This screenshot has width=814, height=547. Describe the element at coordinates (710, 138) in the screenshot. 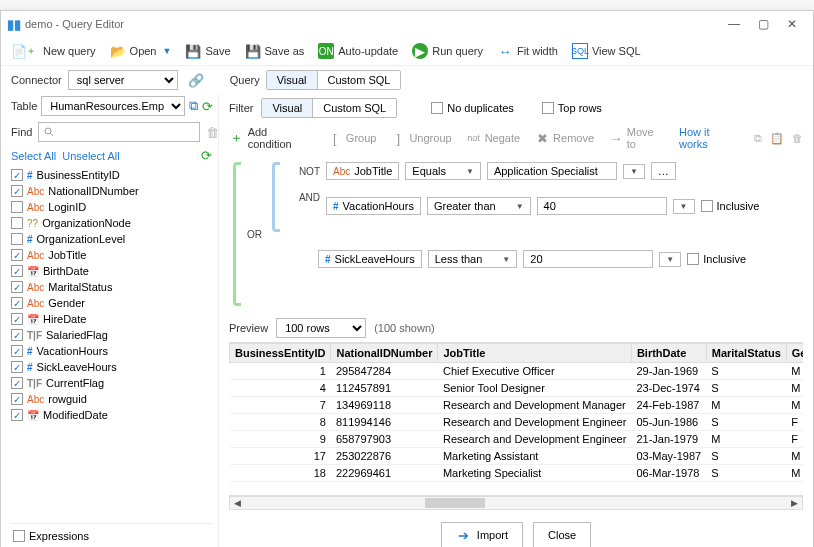

I see `how-it-works-link: How it works` at that location.